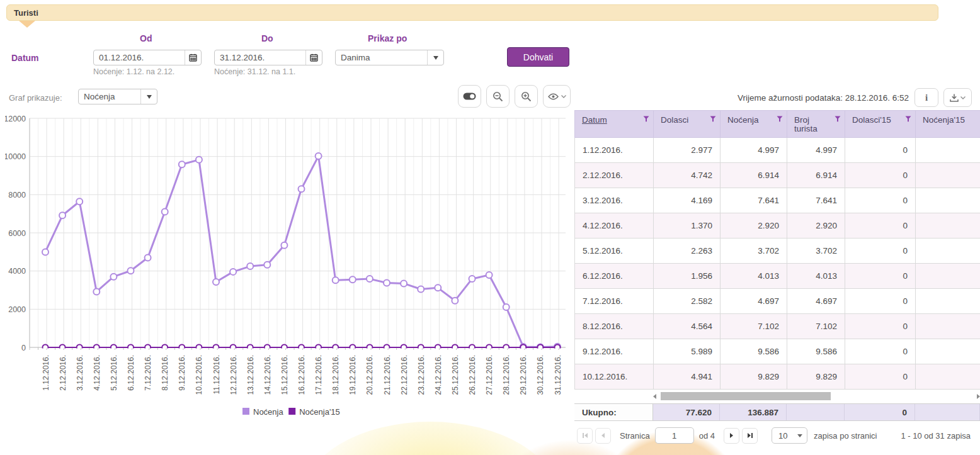  Describe the element at coordinates (615, 125) in the screenshot. I see `column-header-datum: Datum` at that location.